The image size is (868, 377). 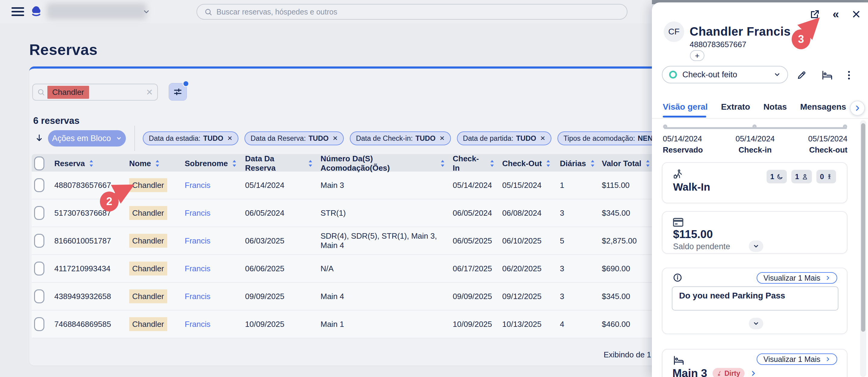 What do you see at coordinates (354, 297) in the screenshot?
I see `table-row: 4389493932658 Chandler Francis 09/09/202…` at bounding box center [354, 297].